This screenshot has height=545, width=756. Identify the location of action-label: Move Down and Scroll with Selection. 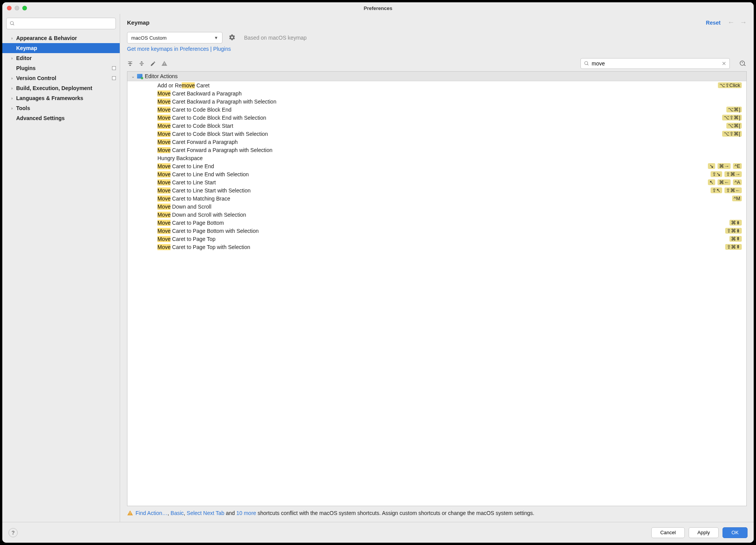
(325, 215).